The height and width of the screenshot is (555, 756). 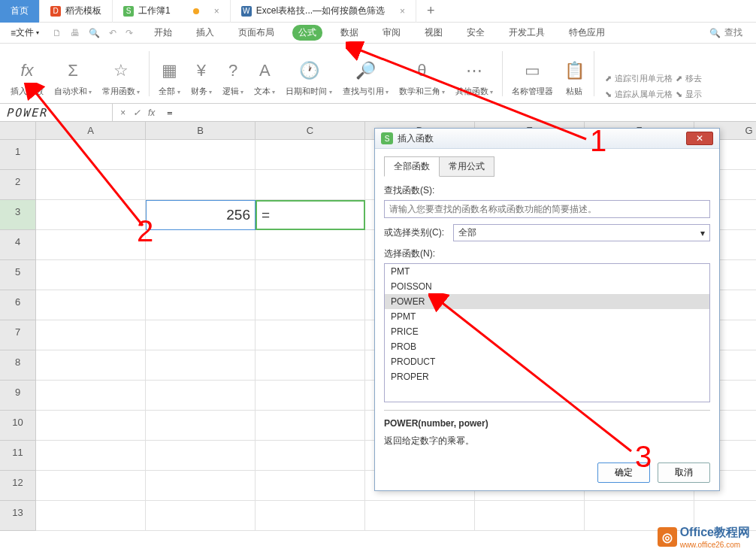 What do you see at coordinates (349, 33) in the screenshot?
I see `menu-data: 数据` at bounding box center [349, 33].